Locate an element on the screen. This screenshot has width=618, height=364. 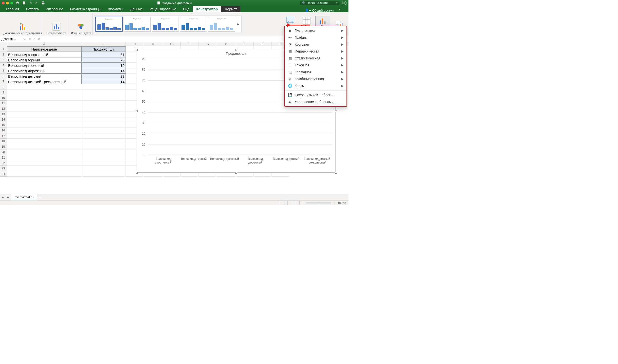
column-header: J is located at coordinates (263, 44).